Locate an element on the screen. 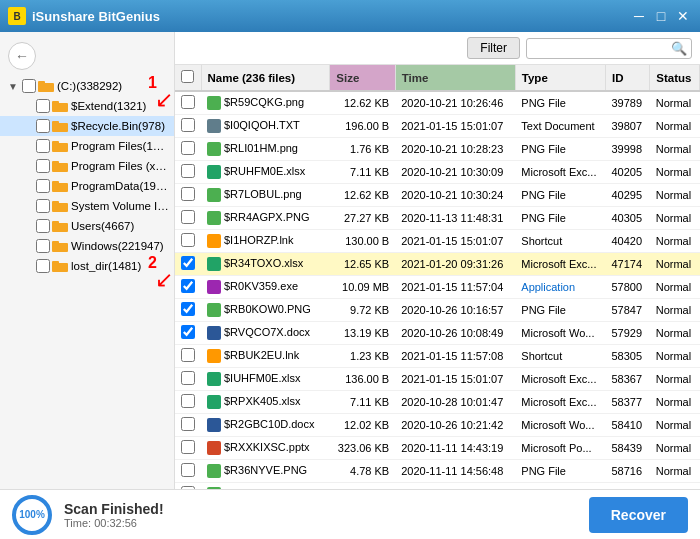  maximize-button: □ is located at coordinates (661, 16).